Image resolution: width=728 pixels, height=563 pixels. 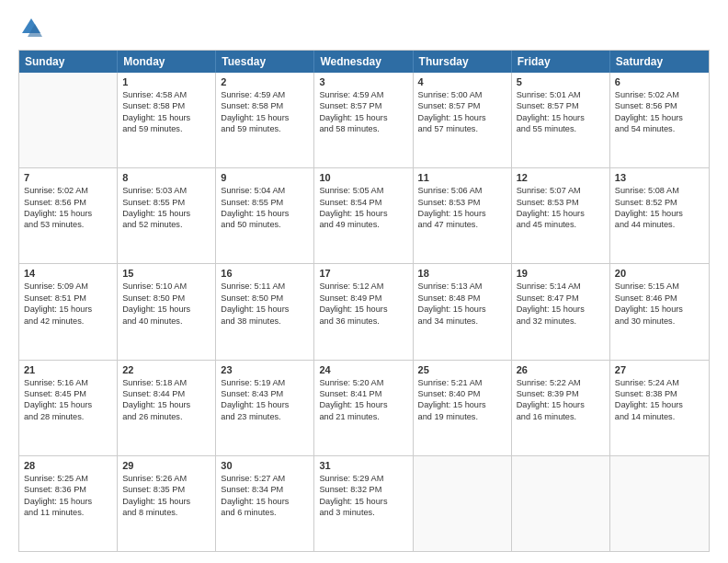 What do you see at coordinates (561, 298) in the screenshot?
I see `cell-line: Sunset: 8:47 PM` at bounding box center [561, 298].